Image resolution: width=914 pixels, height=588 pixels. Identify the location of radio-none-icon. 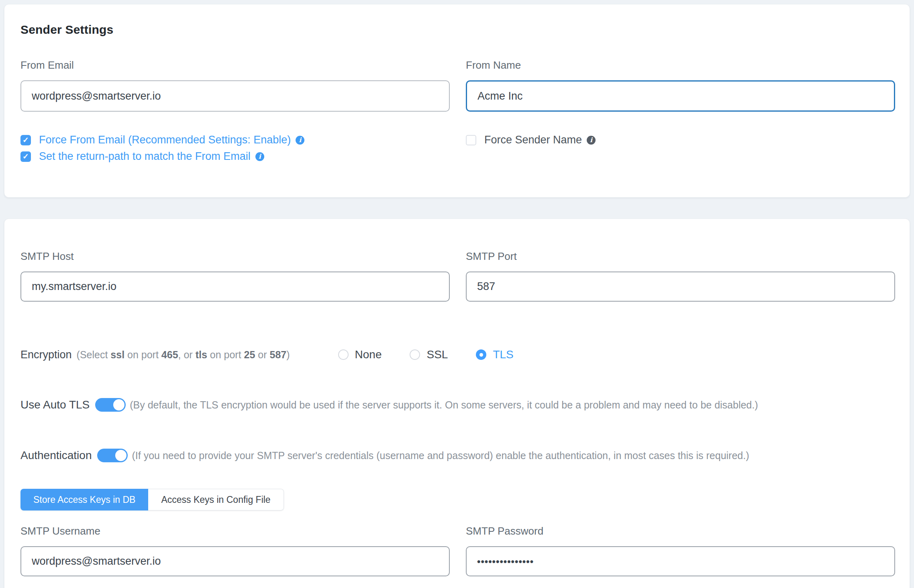
(343, 355).